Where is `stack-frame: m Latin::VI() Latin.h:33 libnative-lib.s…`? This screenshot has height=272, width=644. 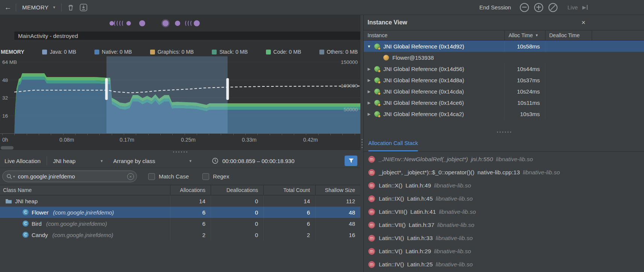 stack-frame: m Latin::VI() Latin.h:33 libnative-lib.s… is located at coordinates (504, 238).